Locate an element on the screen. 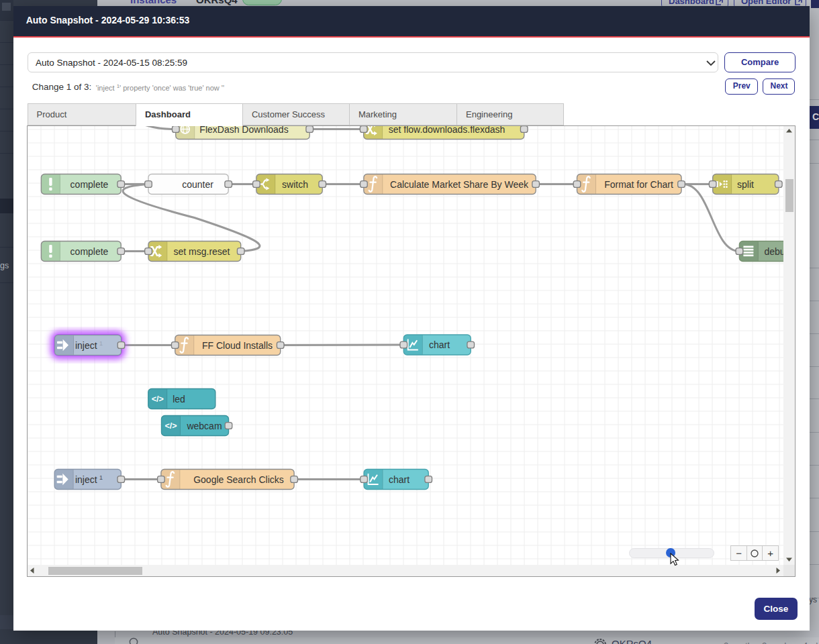 The image size is (819, 644). svg-text: FF Cloud Installs is located at coordinates (238, 345).